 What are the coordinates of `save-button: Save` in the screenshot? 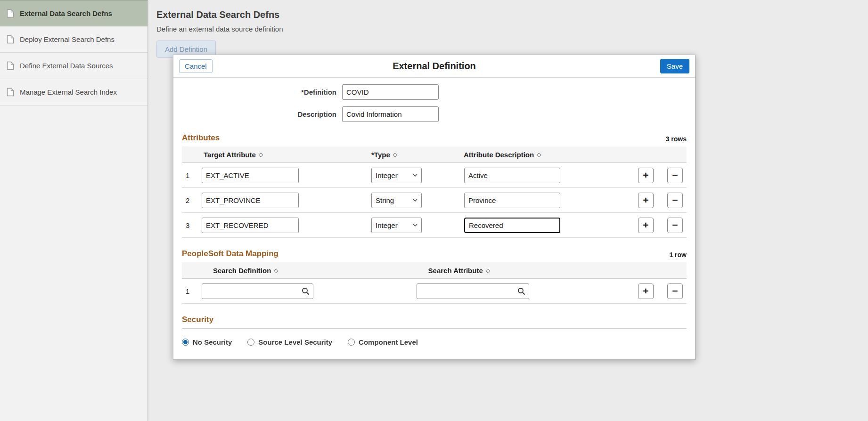 It's located at (675, 66).